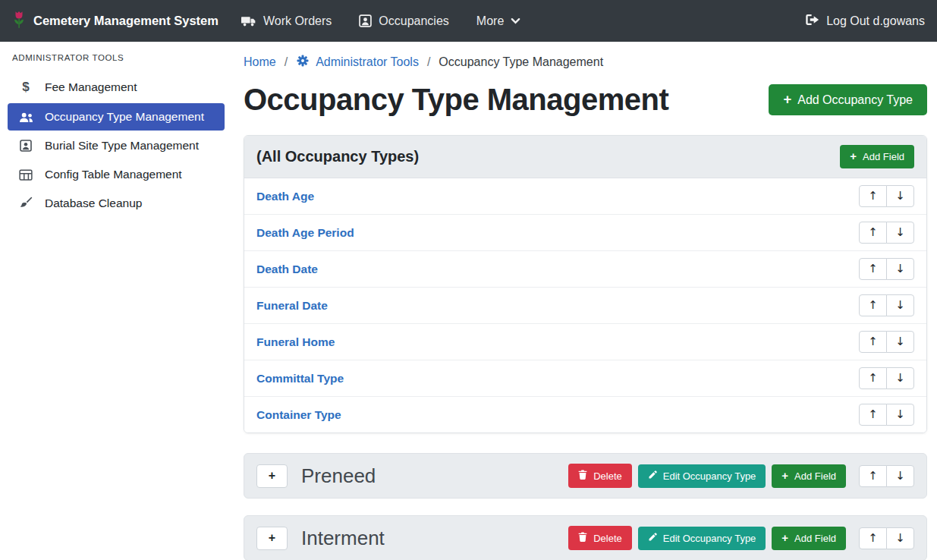  Describe the element at coordinates (285, 197) in the screenshot. I see `field-link-death-age: Death Age` at that location.